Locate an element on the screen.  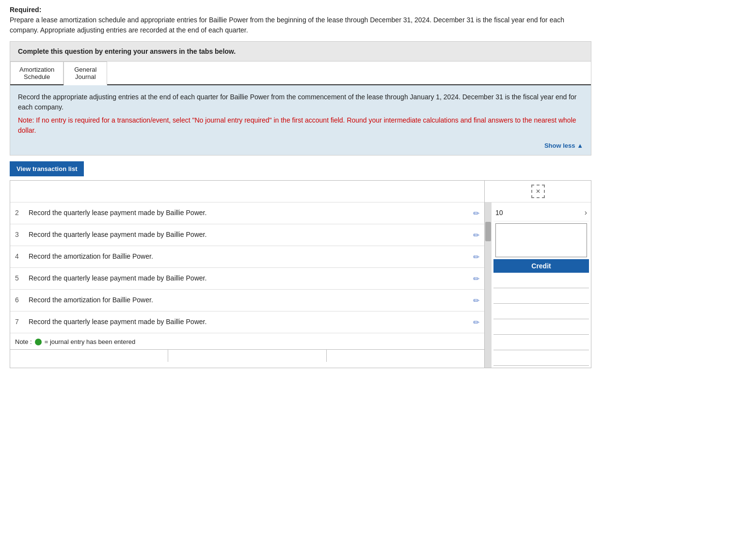
instruction-text: Complete this question by entering your … is located at coordinates (301, 51).